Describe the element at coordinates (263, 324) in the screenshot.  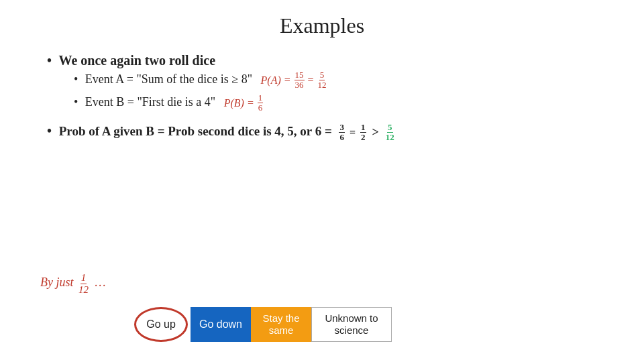
I see `buttons-row: Go up Go down Stay the same Unknown to s…` at that location.